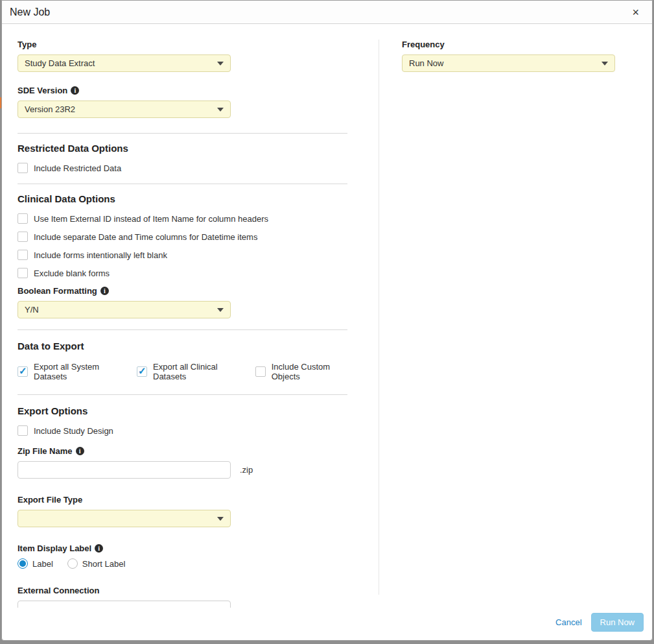 Image resolution: width=654 pixels, height=644 pixels. Describe the element at coordinates (183, 255) in the screenshot. I see `checkbox-include-forms-left-blank: Include forms intentionally left blank` at that location.